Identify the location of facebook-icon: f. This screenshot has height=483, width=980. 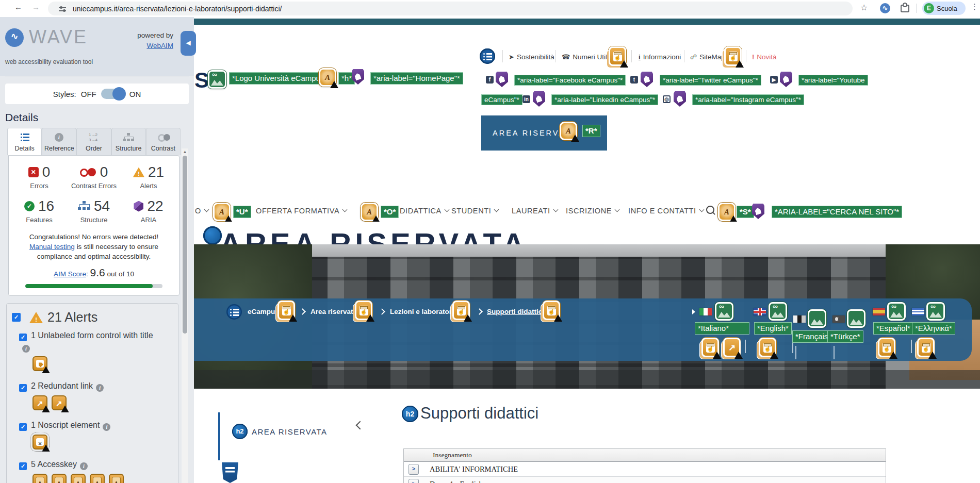
(490, 79).